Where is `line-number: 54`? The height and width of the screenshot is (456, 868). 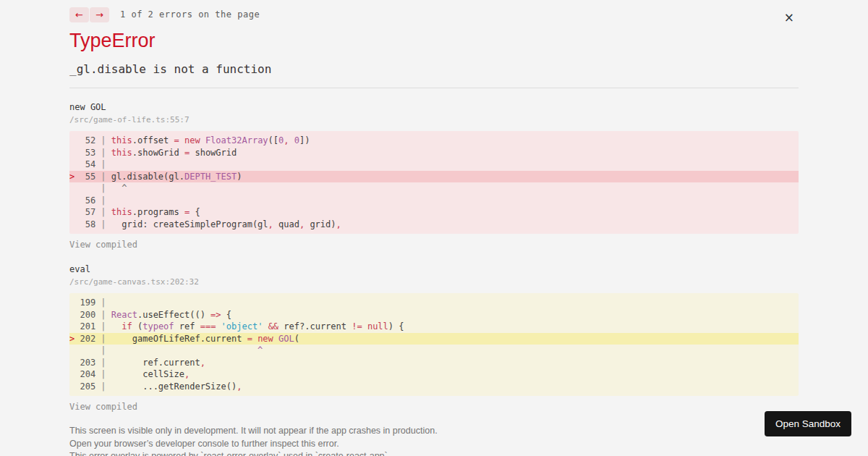
line-number: 54 is located at coordinates (88, 164).